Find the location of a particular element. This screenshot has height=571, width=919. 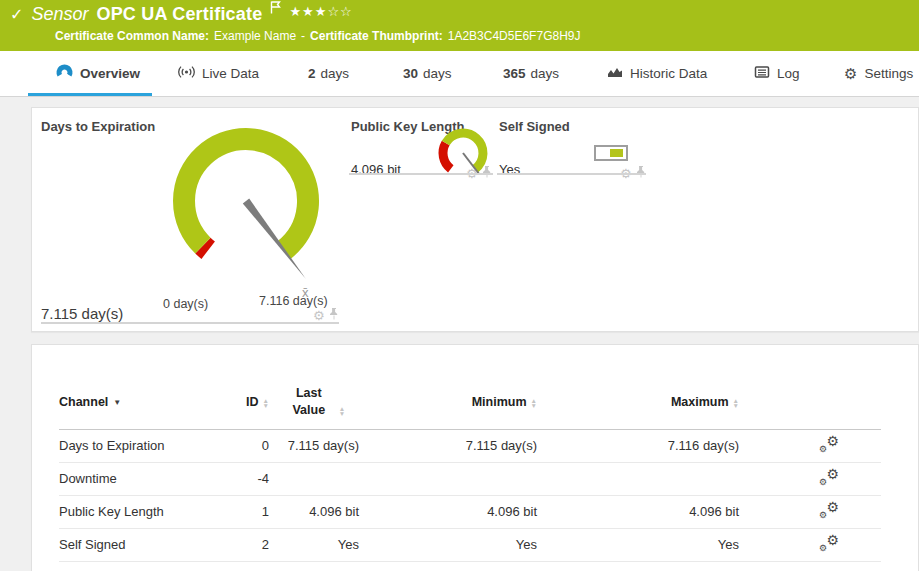

subtitle-value-common-name: Example Name is located at coordinates (255, 36).